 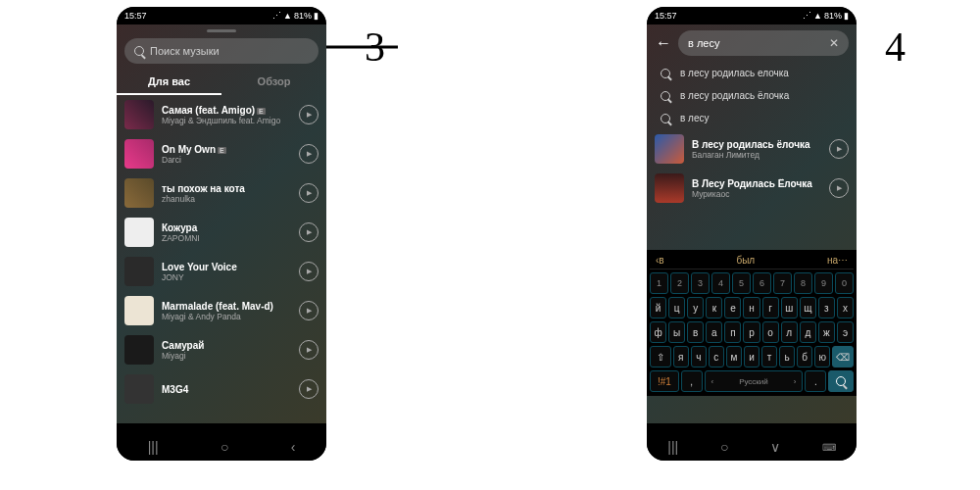 I want to click on track-row: КожураZAPOMNI, so click(x=221, y=232).